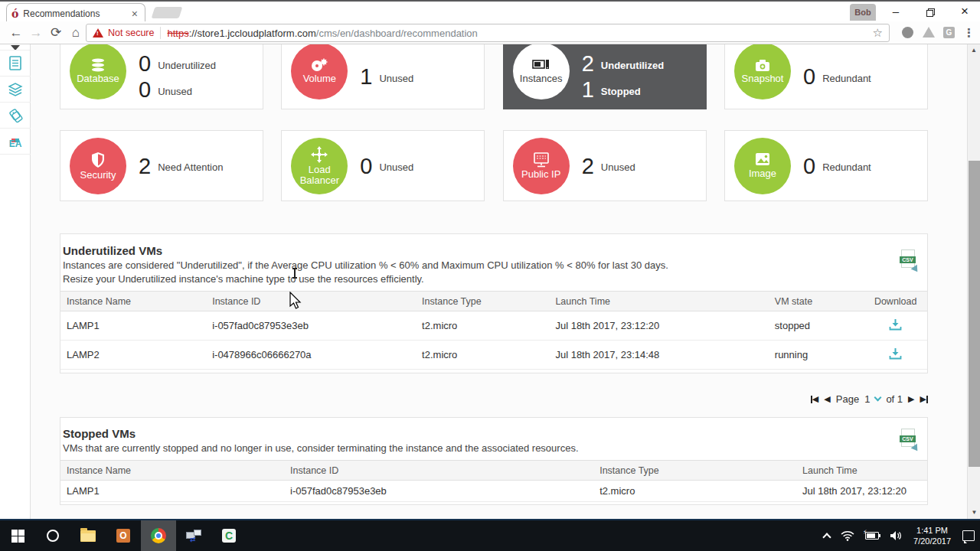  Describe the element at coordinates (194, 536) in the screenshot. I see `remote-desktop-button: ⇄` at that location.